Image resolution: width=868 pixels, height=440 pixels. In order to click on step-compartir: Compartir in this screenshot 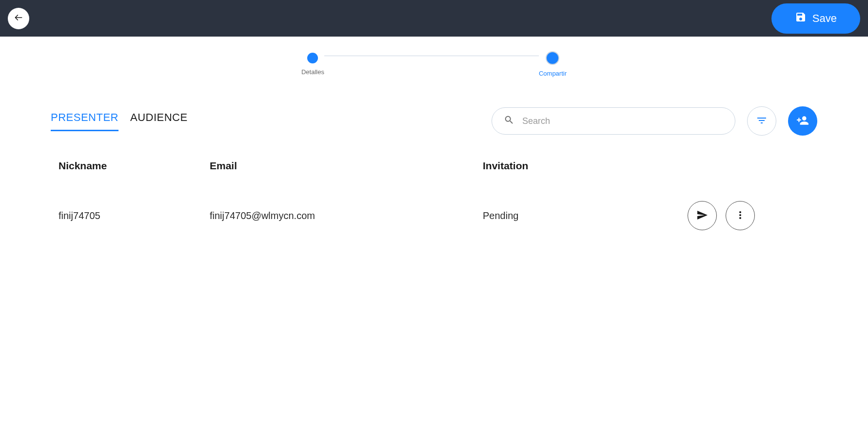, I will do `click(553, 64)`.